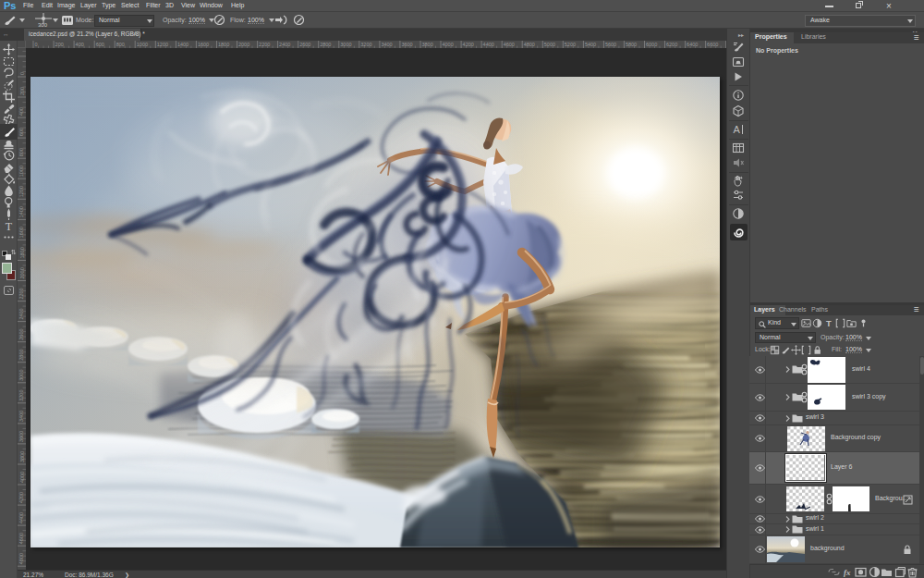  Describe the element at coordinates (712, 44) in the screenshot. I see `svg-text: 6600` at that location.